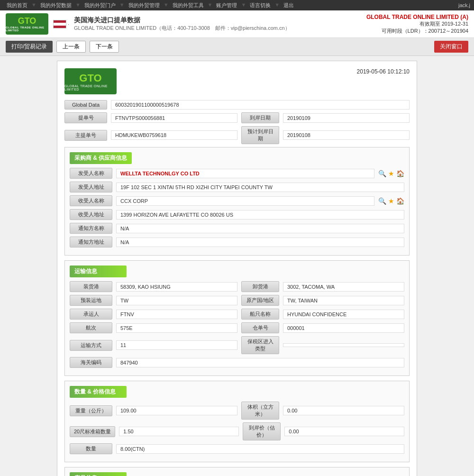  What do you see at coordinates (346, 135) in the screenshot?
I see `est-arrival-value: 20190108` at bounding box center [346, 135].